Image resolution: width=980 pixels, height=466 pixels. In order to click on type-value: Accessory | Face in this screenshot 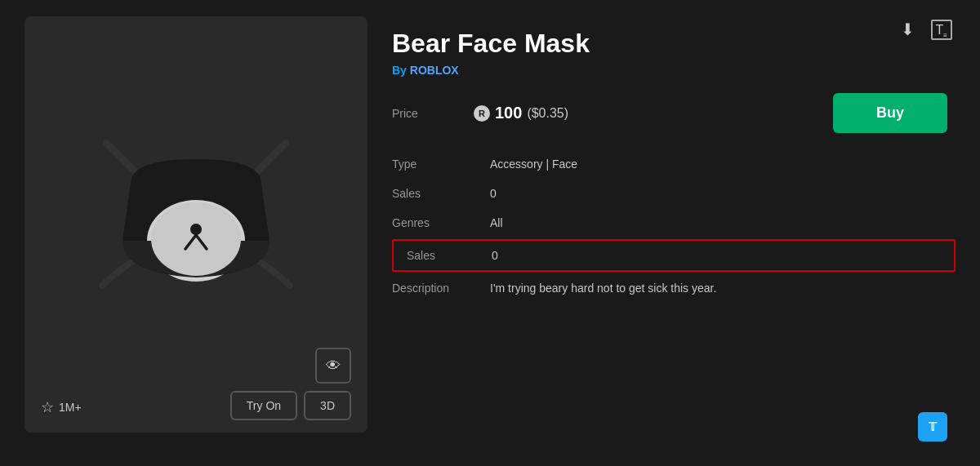, I will do `click(723, 164)`.